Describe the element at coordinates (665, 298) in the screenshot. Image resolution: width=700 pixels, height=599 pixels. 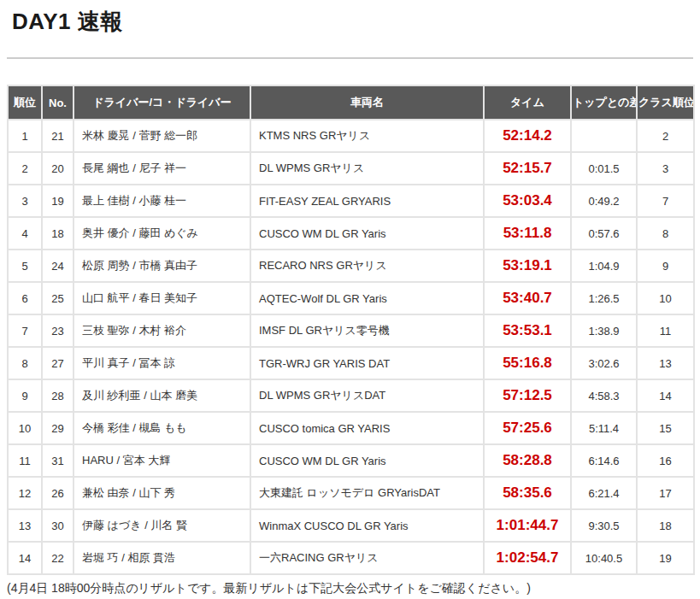
I see `class-rank-cell: 10` at that location.